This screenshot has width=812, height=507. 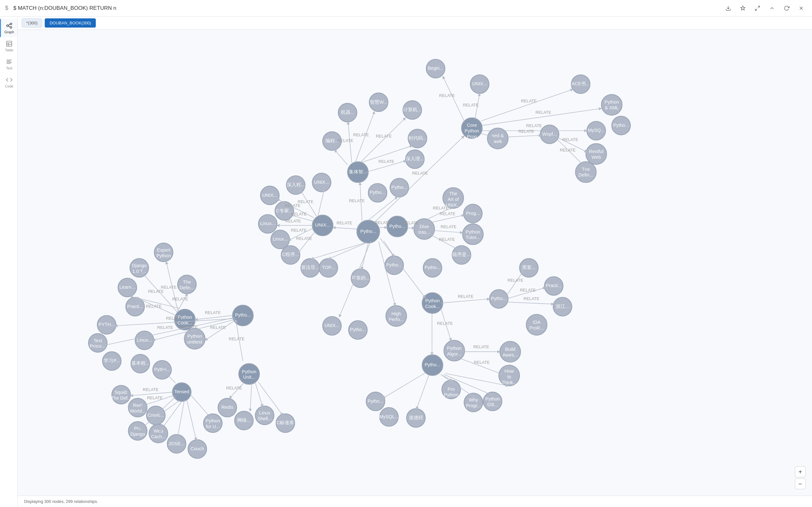 I want to click on node-python-tutor, so click(x=473, y=234).